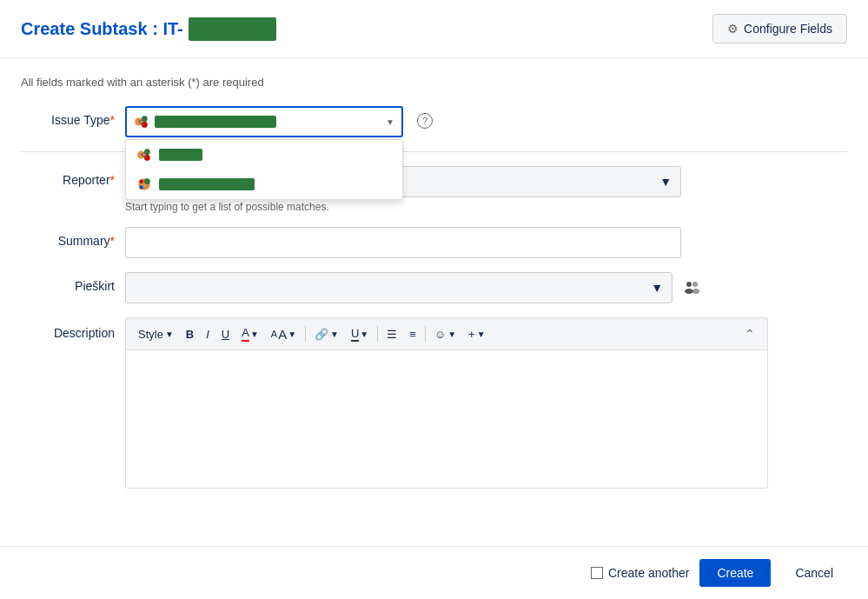 The image size is (868, 599). What do you see at coordinates (207, 184) in the screenshot?
I see `dropdown-item-2-label-redacted` at bounding box center [207, 184].